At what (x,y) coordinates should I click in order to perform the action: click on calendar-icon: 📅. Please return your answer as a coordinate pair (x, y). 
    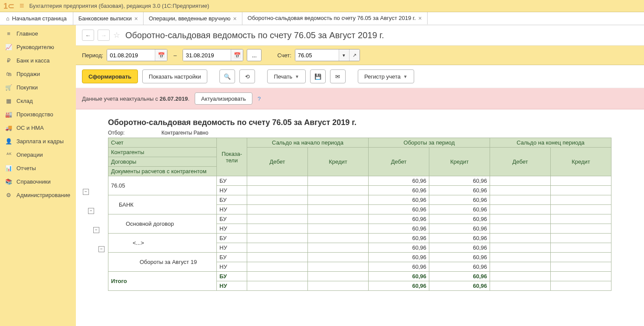
    Looking at the image, I should click on (237, 55).